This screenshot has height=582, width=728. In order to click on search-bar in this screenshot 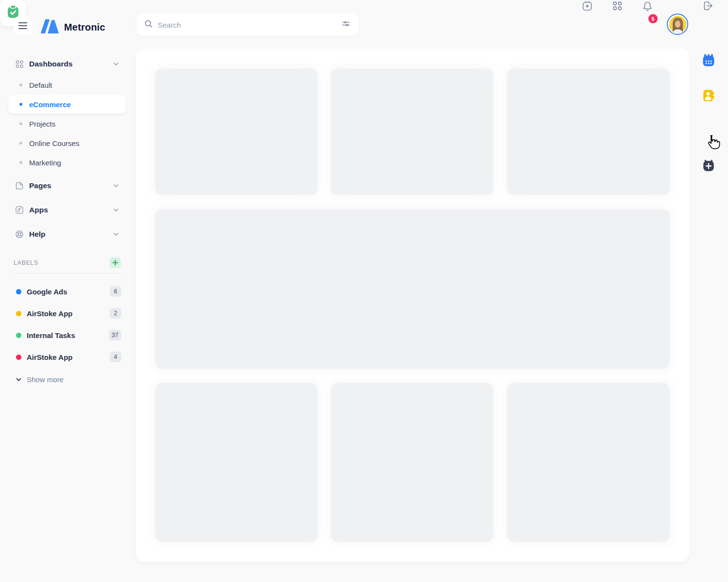, I will do `click(248, 25)`.